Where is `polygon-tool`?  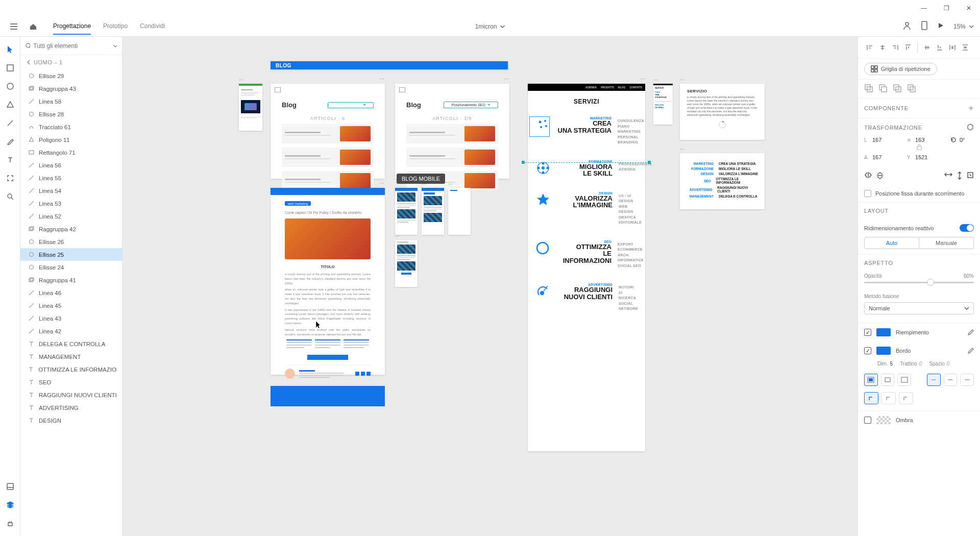
polygon-tool is located at coordinates (10, 105).